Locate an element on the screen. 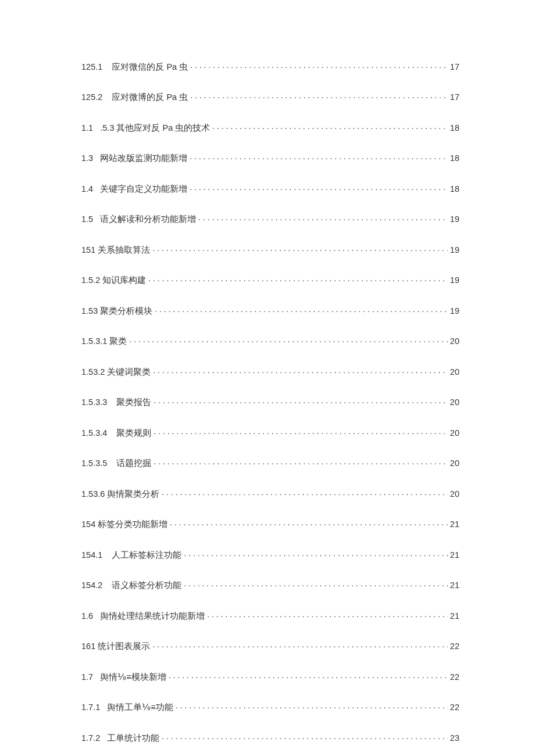 Image resolution: width=535 pixels, height=756 pixels. toc-entry: 154.1 人工标签标注功能21 is located at coordinates (270, 555).